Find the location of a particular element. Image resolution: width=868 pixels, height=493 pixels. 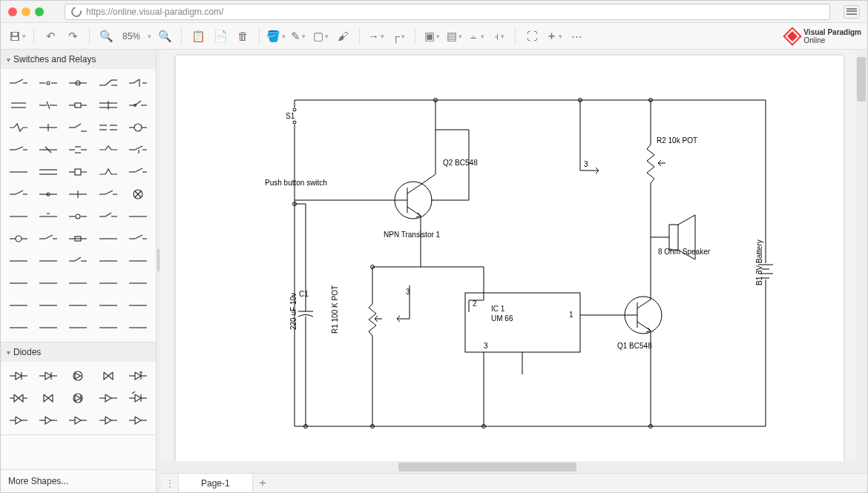

zoom-in-button: 🔍 is located at coordinates (165, 36).